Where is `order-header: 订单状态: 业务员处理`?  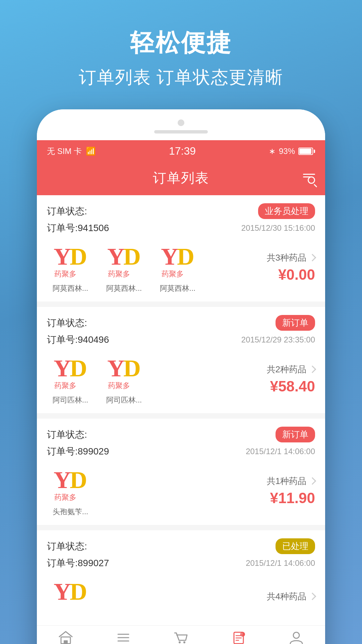
order-header: 订单状态: 业务员处理 is located at coordinates (181, 211).